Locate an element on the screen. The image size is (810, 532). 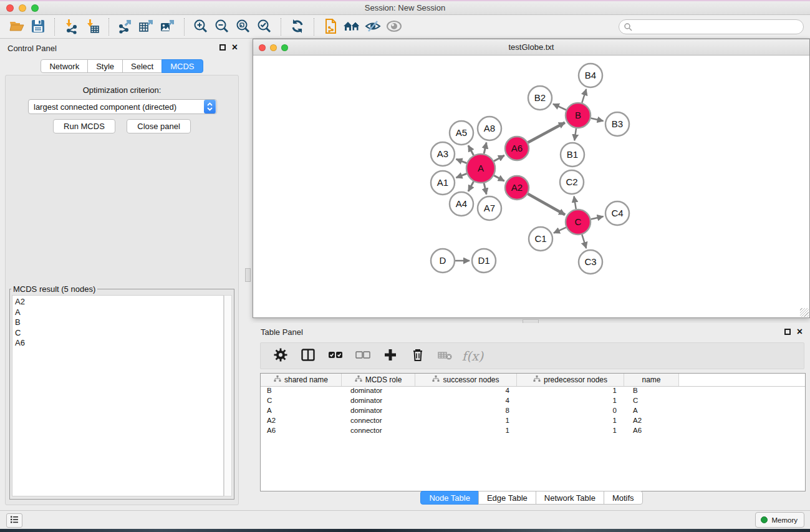
graph-node-B1: B1 is located at coordinates (572, 155).